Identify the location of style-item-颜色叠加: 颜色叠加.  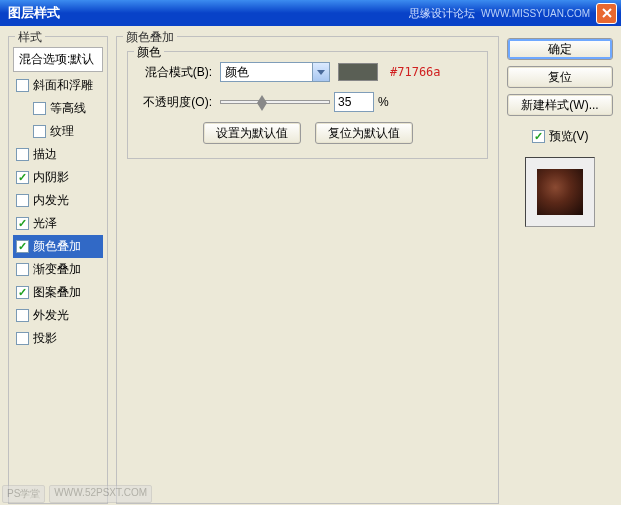
(58, 246).